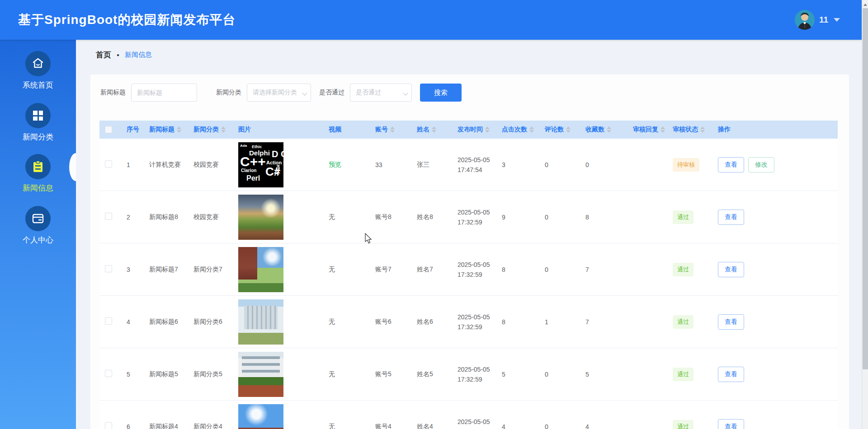 Image resolution: width=868 pixels, height=429 pixels. I want to click on column-label: 账号, so click(382, 130).